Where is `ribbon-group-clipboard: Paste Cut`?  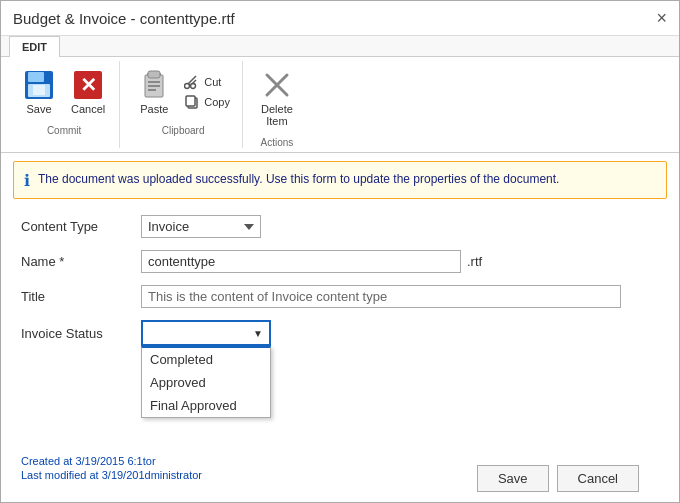
ribbon-group-clipboard: Paste Cut is located at coordinates (184, 104).